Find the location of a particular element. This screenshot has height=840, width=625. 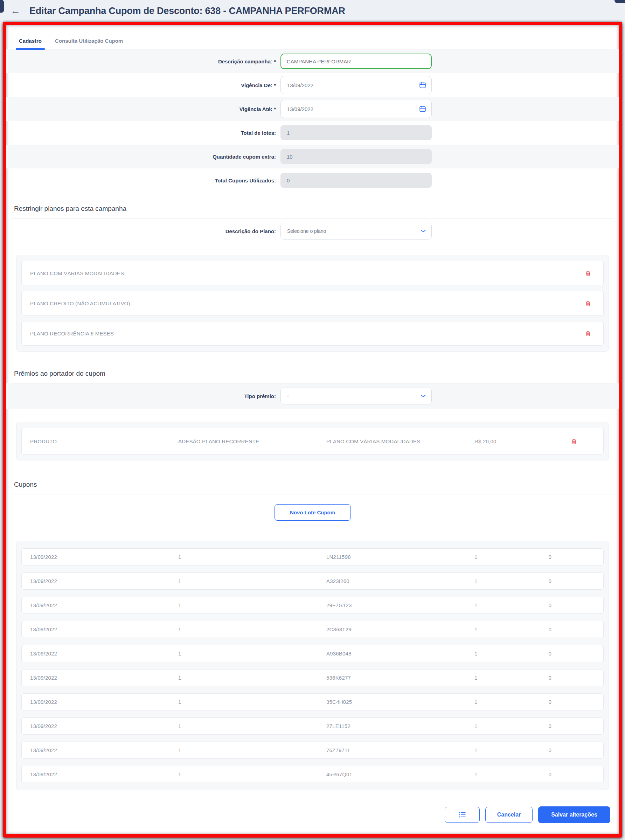

list-icon is located at coordinates (462, 815).